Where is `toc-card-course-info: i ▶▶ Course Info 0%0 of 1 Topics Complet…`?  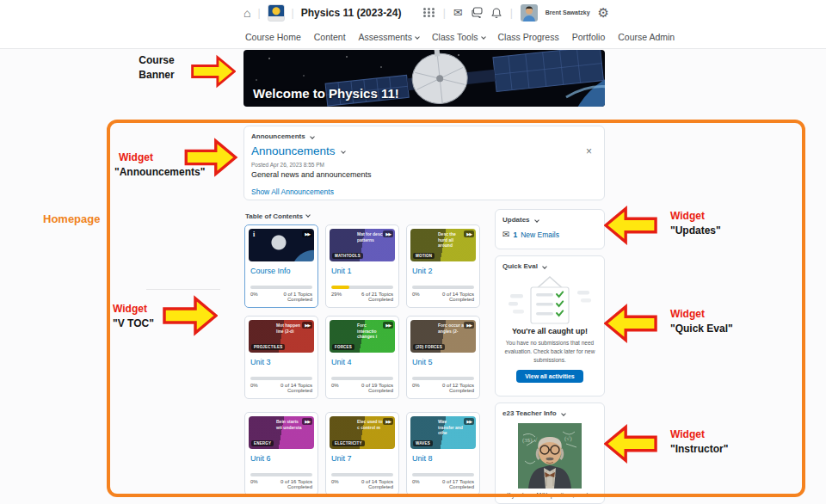 toc-card-course-info: i ▶▶ Course Info 0%0 of 1 Topics Complet… is located at coordinates (281, 267).